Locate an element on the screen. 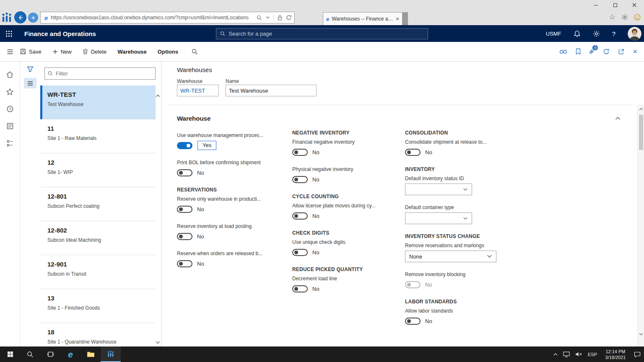  list-item: 18 Site 1 - Quarantine Warehouse is located at coordinates (98, 335).